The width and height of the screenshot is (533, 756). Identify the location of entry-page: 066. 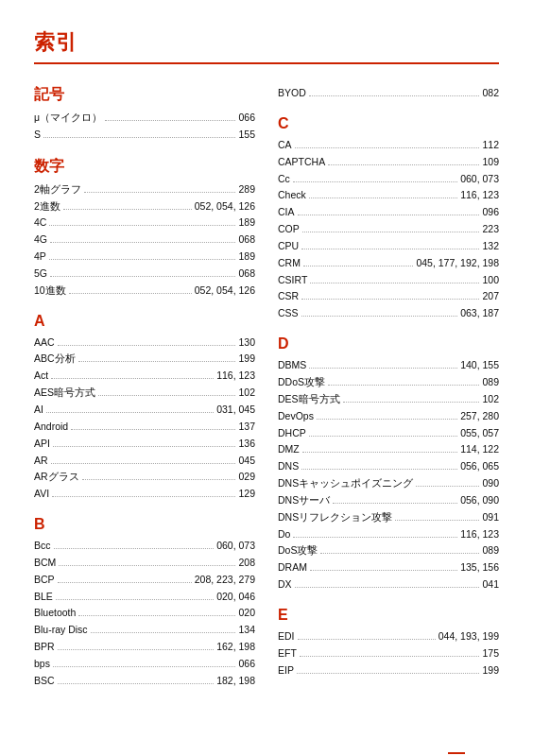
(247, 118).